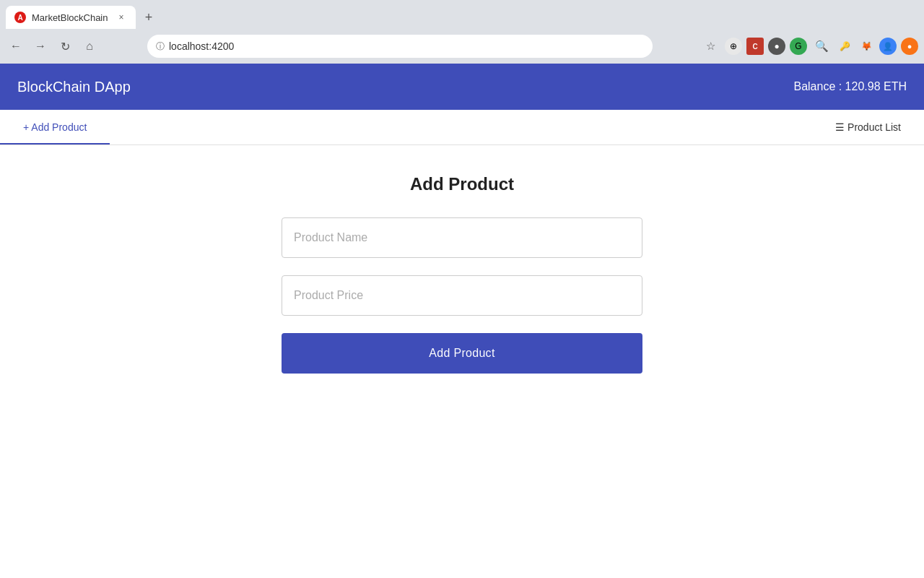 This screenshot has width=924, height=578. Describe the element at coordinates (71, 17) in the screenshot. I see `browser-tab-active: A MarketBlockChain ×` at that location.